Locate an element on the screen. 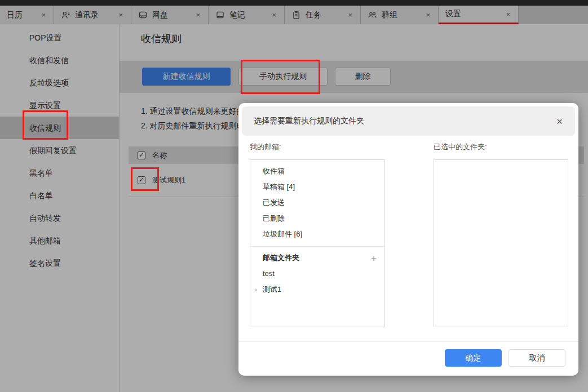 The height and width of the screenshot is (392, 588). annotation-box-rule-checkbox is located at coordinates (145, 179).